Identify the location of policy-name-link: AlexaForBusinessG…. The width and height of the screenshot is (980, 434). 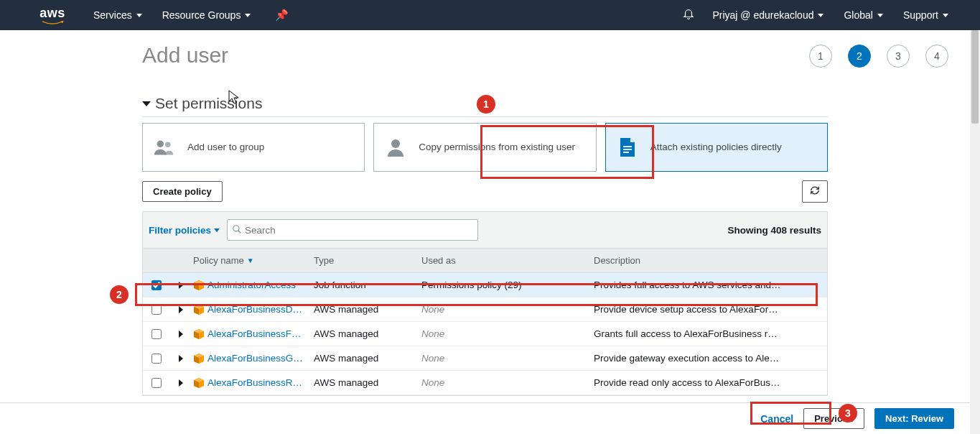
(253, 358).